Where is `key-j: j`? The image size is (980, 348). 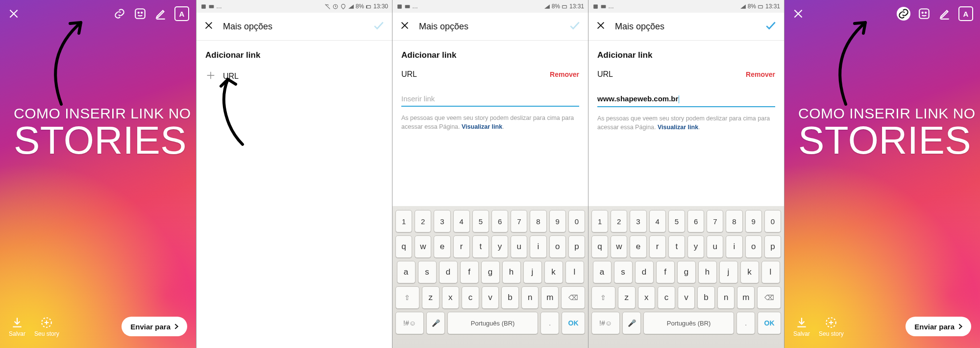 key-j: j is located at coordinates (729, 272).